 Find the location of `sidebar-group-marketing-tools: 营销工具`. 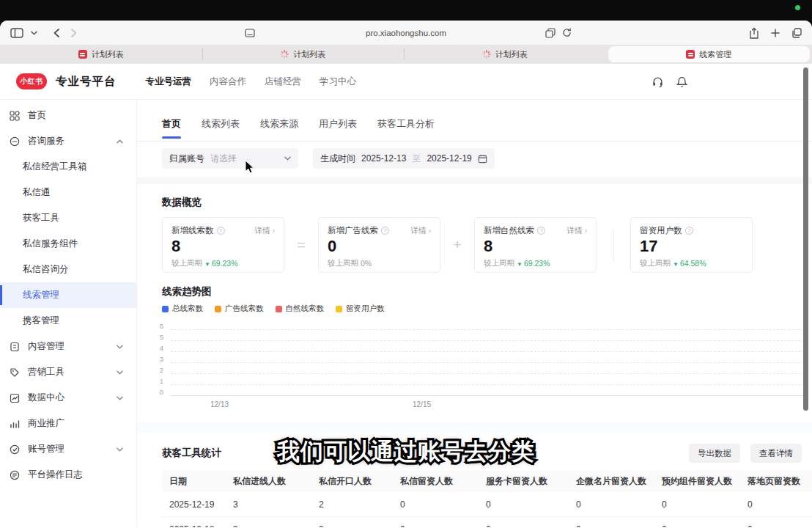

sidebar-group-marketing-tools: 营销工具 is located at coordinates (68, 373).